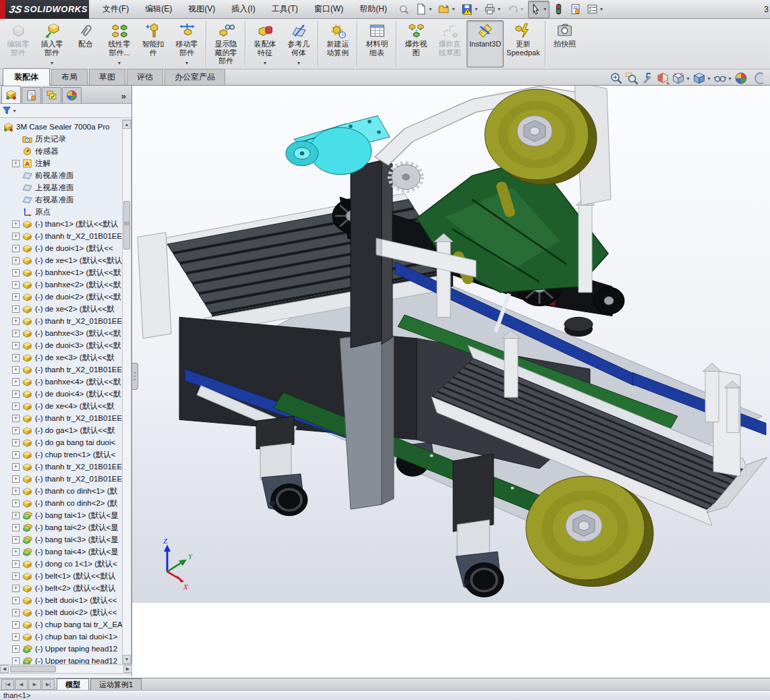 Image resolution: width=770 pixels, height=700 pixels. Describe the element at coordinates (61, 430) in the screenshot. I see `tree-item: +(-) do ga<1> (默认<<默` at that location.